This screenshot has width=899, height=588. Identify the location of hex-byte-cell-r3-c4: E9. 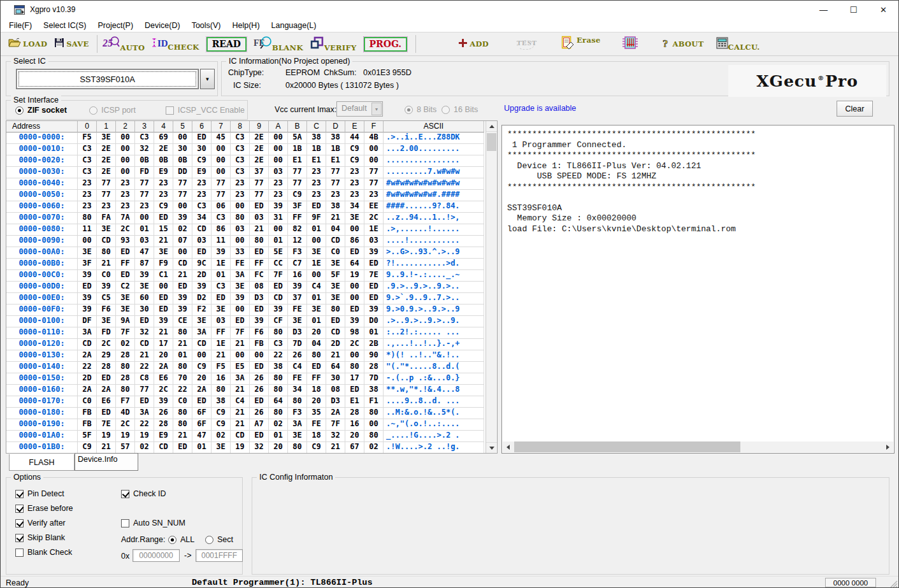
(164, 173).